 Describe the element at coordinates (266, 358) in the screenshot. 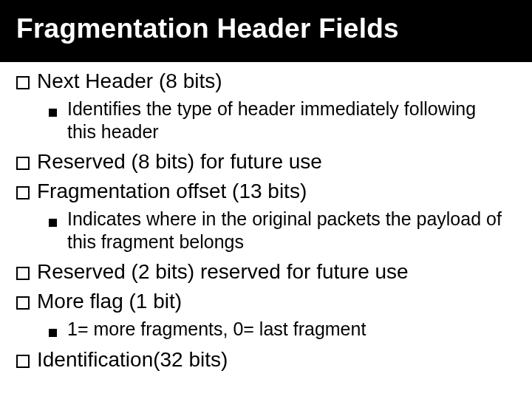

I see `bullet-identification: Identification(32 bits)` at that location.